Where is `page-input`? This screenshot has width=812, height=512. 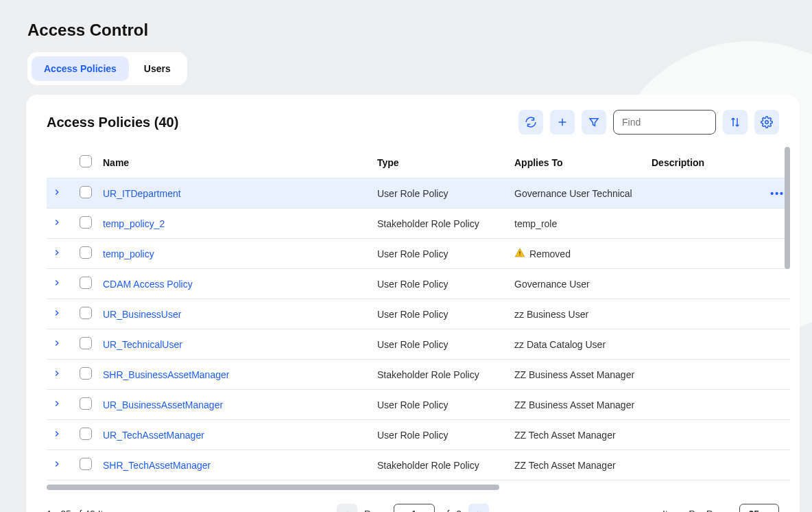 page-input is located at coordinates (414, 508).